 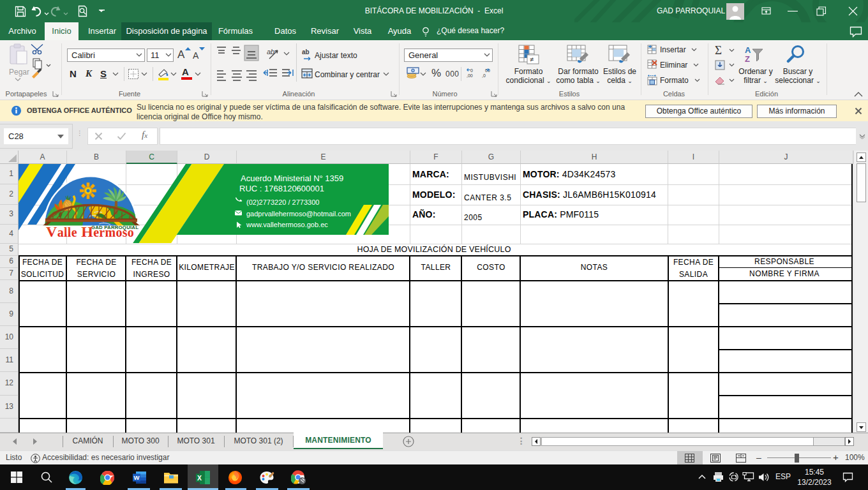 I want to click on svg-text: gadprvallehermoso@hotmail.com, so click(x=299, y=214).